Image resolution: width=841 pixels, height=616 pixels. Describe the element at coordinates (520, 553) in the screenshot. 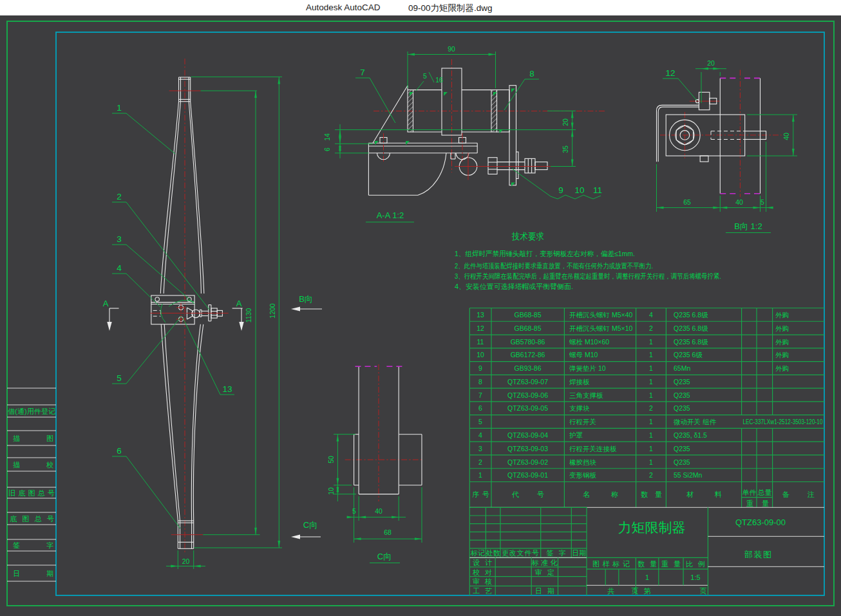

I see `revision-header: 更改文件号` at that location.